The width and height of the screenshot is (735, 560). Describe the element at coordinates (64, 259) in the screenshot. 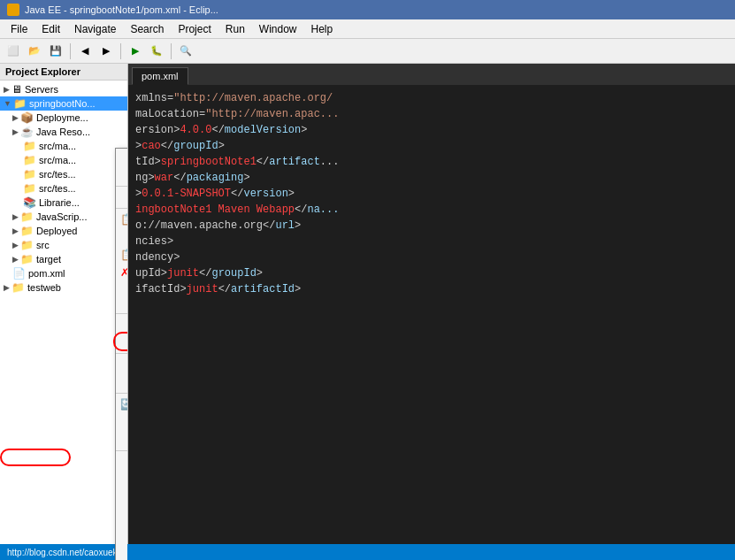

I see `tree-target: ▶ 📁 target` at that location.